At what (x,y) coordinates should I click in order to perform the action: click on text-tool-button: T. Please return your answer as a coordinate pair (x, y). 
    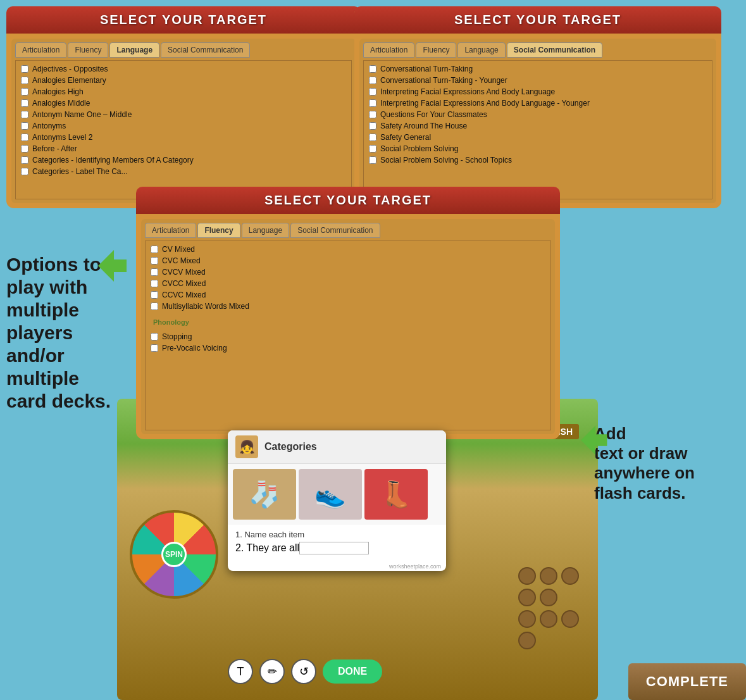
    Looking at the image, I should click on (240, 672).